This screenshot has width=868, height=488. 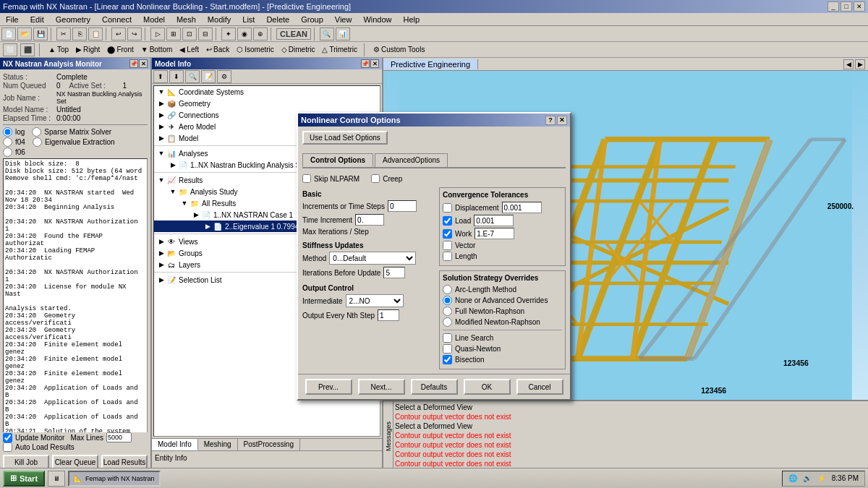 I want to click on tb-open: 📂, so click(x=25, y=34).